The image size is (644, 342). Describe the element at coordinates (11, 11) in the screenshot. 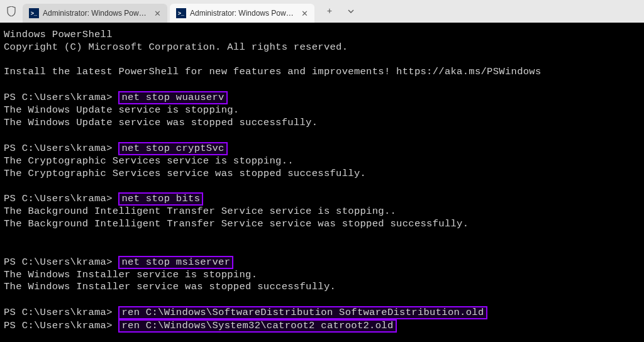

I see `shield-icon` at that location.